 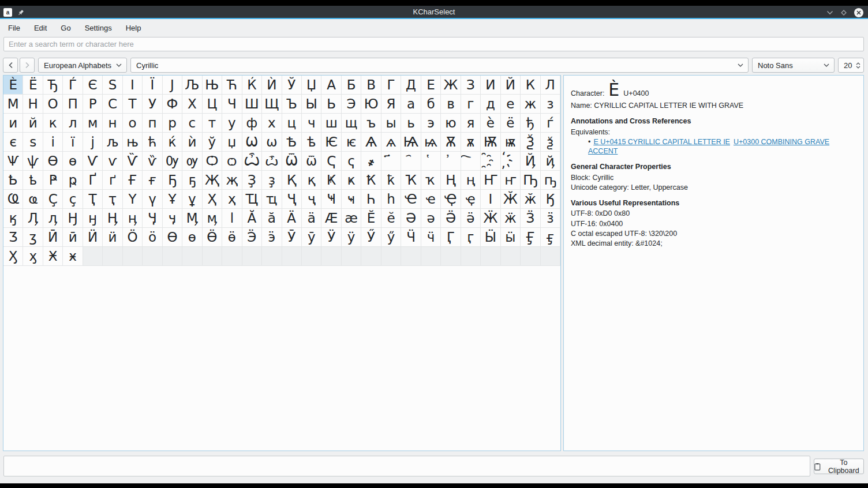 What do you see at coordinates (451, 200) in the screenshot?
I see `char-cell: Ҿ` at bounding box center [451, 200].